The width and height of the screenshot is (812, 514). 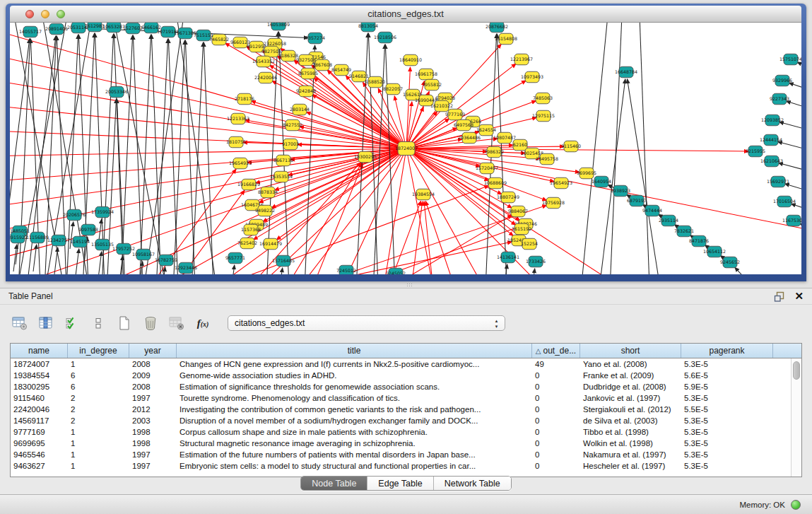 I want to click on table-row: 1456911722003Disruption of a novel membe…, so click(x=401, y=421).